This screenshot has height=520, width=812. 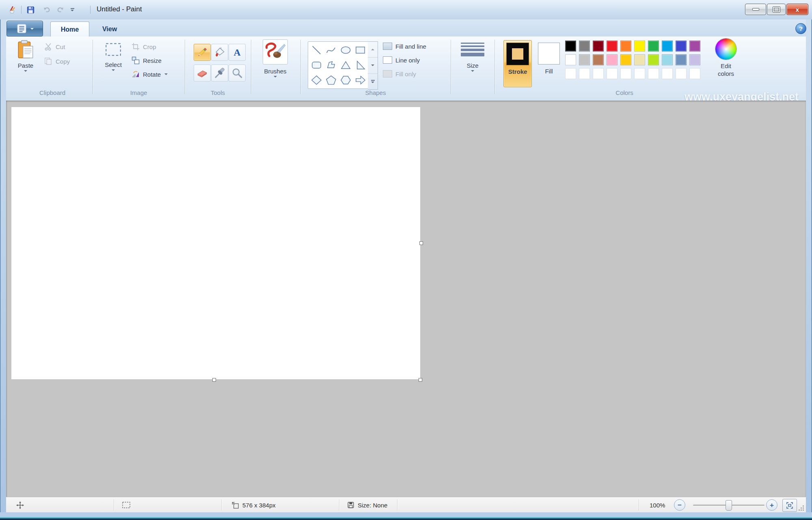 I want to click on undo-icon, so click(x=47, y=10).